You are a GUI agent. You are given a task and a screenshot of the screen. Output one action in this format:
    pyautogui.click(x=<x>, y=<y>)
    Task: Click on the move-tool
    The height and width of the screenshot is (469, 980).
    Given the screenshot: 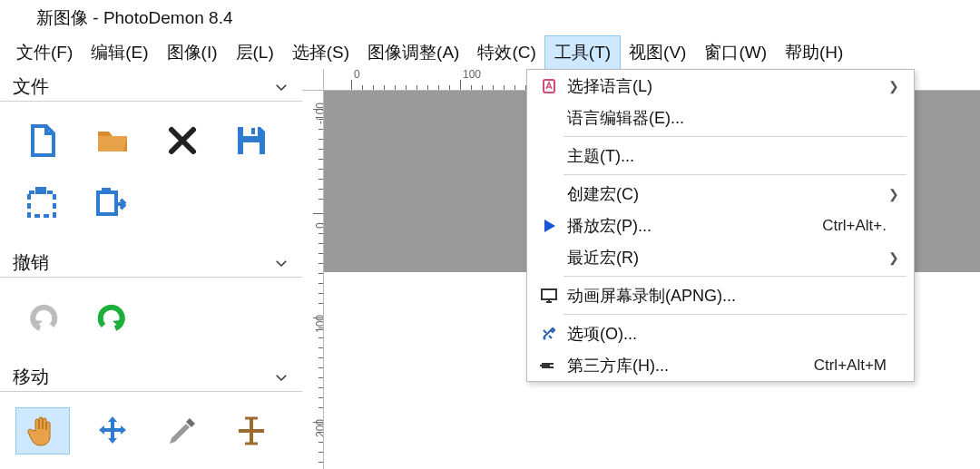 What is the action you would take?
    pyautogui.click(x=113, y=431)
    